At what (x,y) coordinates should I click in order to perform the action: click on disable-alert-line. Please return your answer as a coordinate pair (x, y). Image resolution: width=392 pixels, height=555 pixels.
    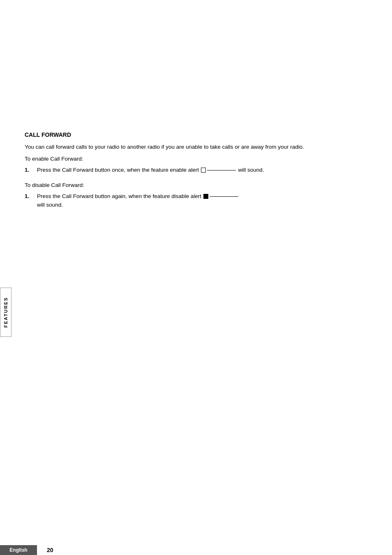
    Looking at the image, I should click on (224, 197).